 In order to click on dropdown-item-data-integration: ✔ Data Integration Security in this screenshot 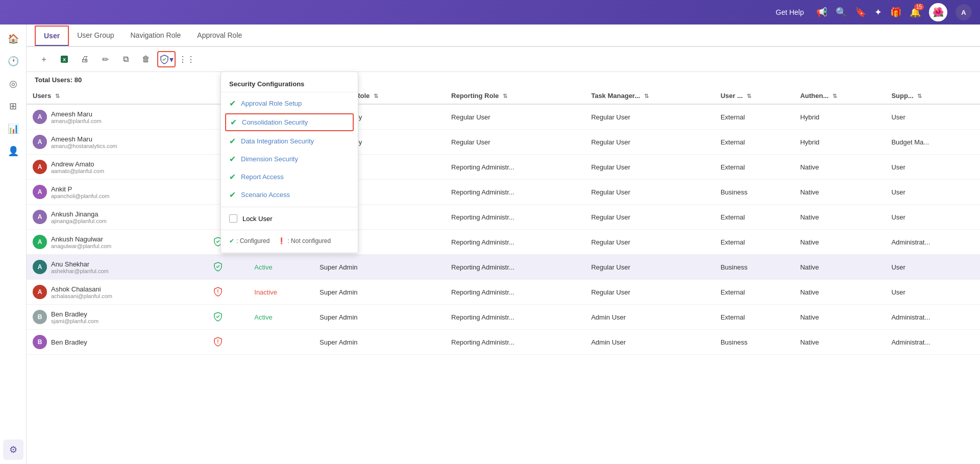, I will do `click(289, 141)`.